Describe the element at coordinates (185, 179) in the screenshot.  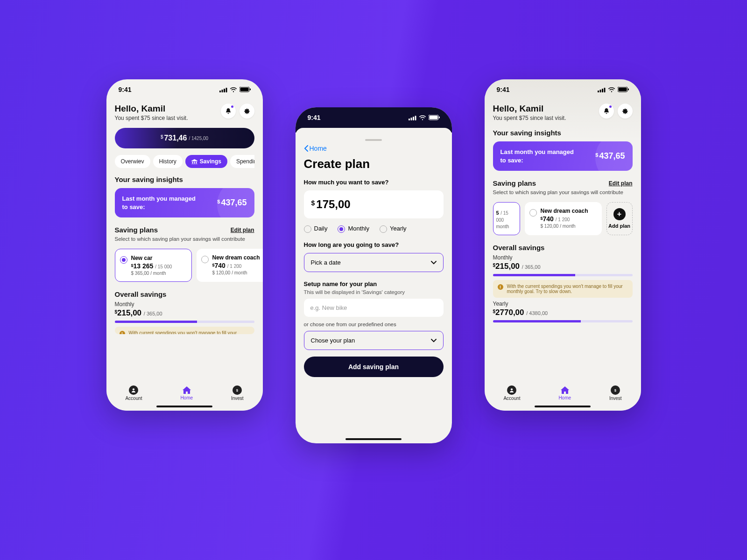
I see `insights-title: Your saving insights` at that location.